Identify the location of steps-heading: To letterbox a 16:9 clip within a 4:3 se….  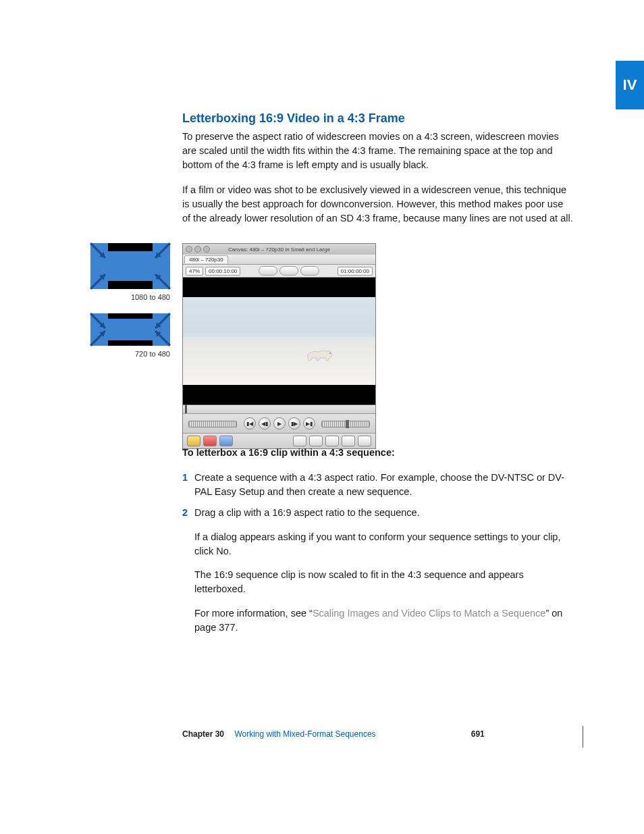
(378, 452).